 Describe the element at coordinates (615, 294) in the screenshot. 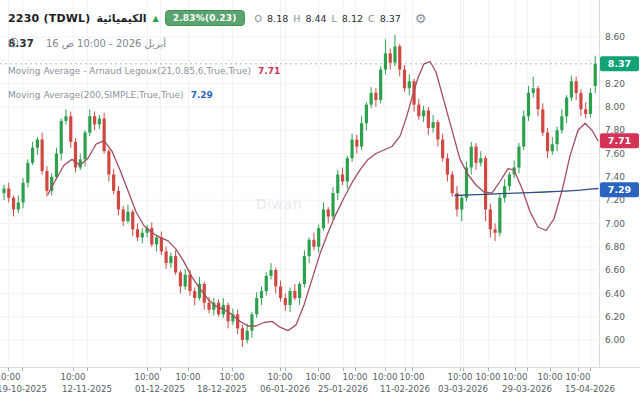

I see `price-tick-label: 6.40` at that location.